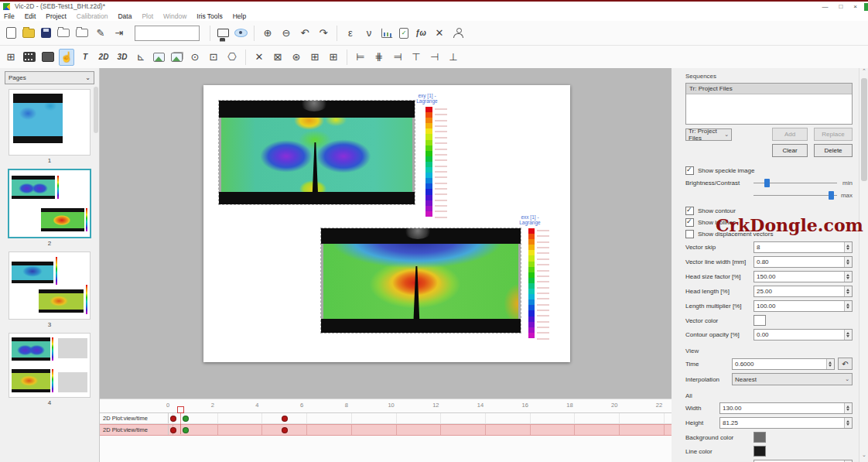 This screenshot has width=868, height=462. Describe the element at coordinates (104, 57) in the screenshot. I see `2d-plot-icon: 2D` at that location.